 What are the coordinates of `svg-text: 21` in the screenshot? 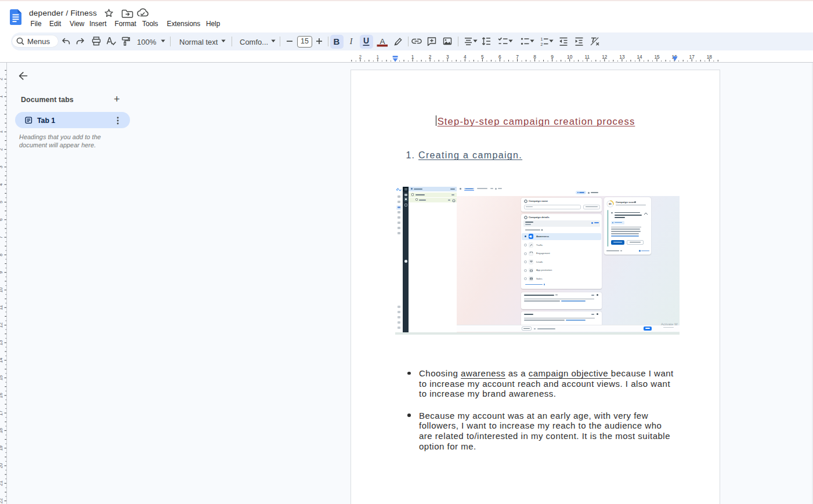 It's located at (2, 483).